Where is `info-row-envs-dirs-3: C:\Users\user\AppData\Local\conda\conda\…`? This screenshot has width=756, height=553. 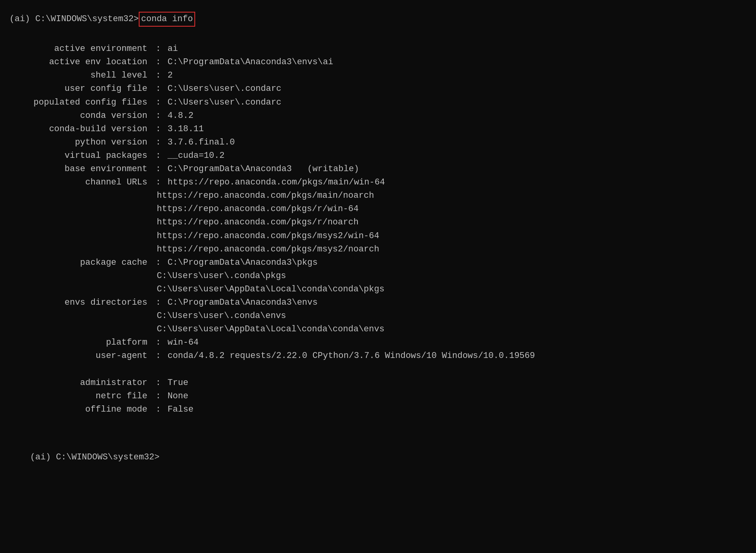
info-row-envs-dirs-3: C:\Users\user\AppData\Local\conda\conda\… is located at coordinates (378, 329).